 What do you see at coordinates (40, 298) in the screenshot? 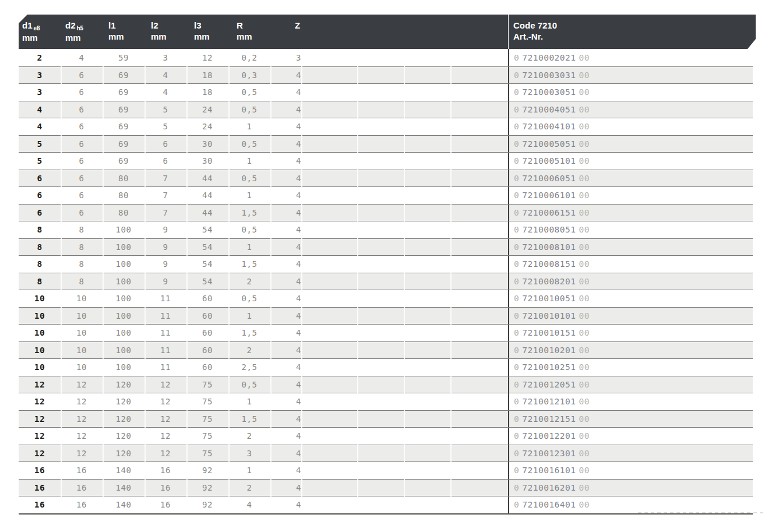
I see `cell-d1: 10` at bounding box center [40, 298].